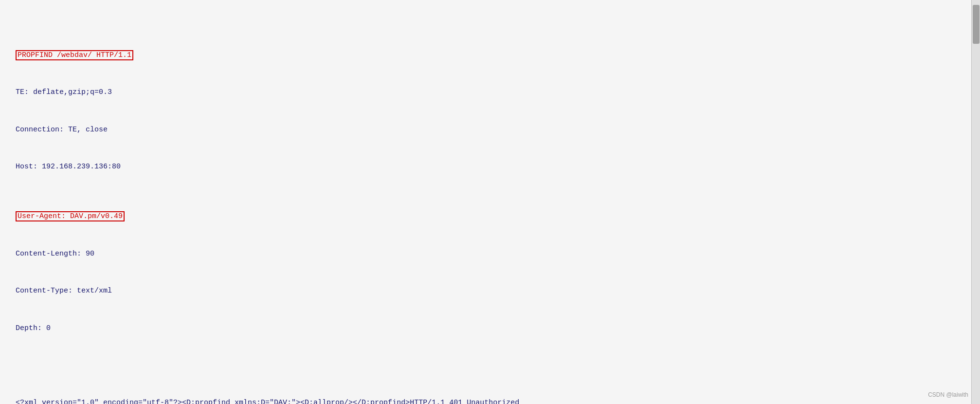 This screenshot has height=404, width=980. I want to click on line-user-agent: User-Agent: DAV.pm/v0.49, so click(486, 217).